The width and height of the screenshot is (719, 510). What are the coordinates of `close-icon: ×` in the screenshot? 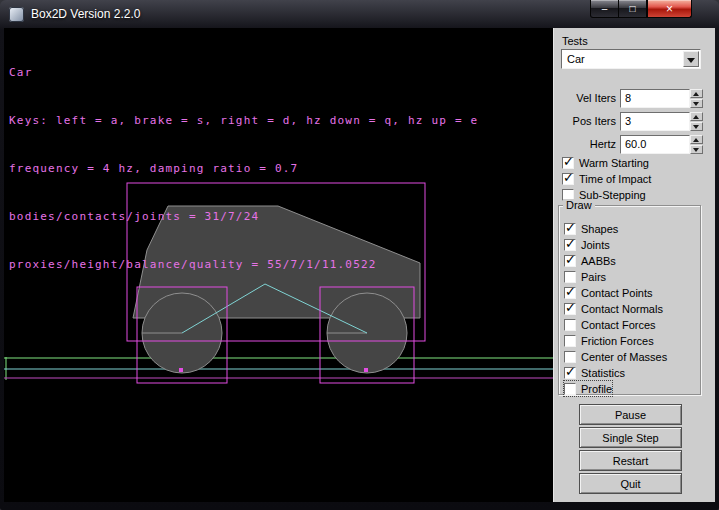 It's located at (670, 9).